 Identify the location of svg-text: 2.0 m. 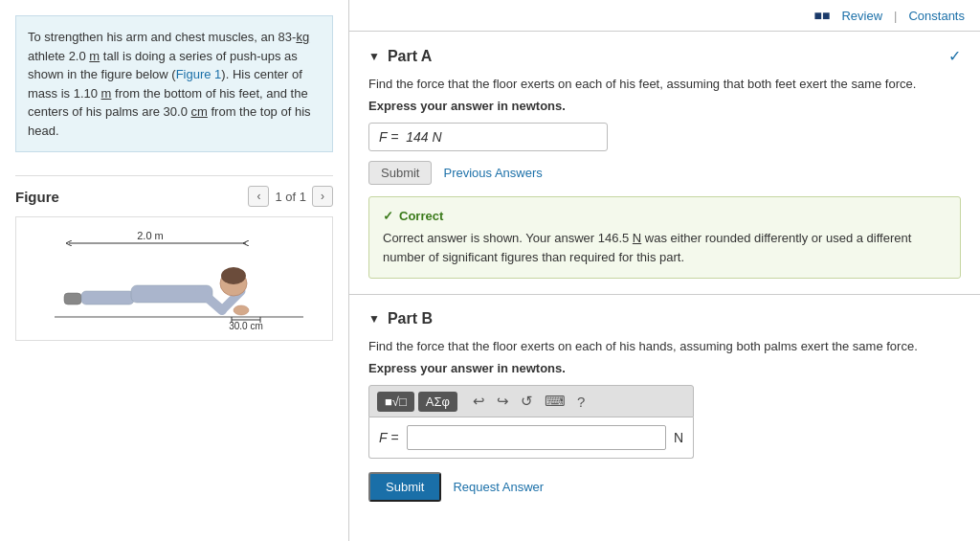
(150, 236).